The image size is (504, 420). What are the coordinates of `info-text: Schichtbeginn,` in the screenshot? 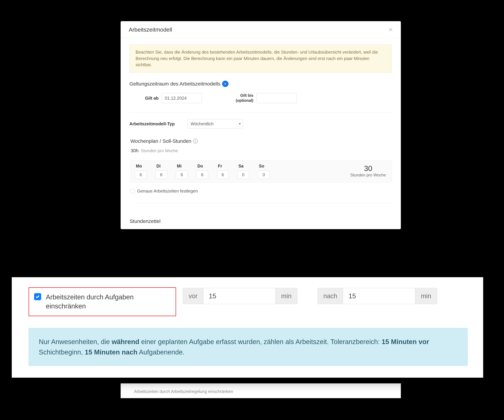 It's located at (62, 352).